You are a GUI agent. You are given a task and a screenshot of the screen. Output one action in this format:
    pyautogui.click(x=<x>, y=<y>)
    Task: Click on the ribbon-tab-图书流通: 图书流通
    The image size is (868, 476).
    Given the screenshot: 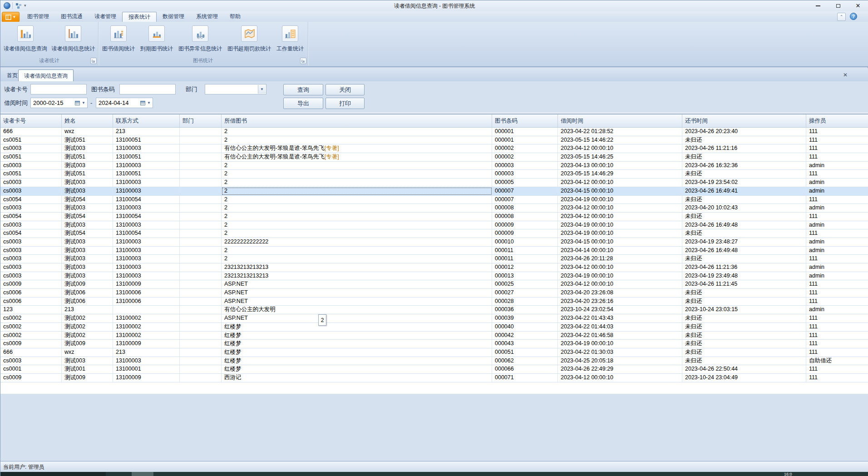 What is the action you would take?
    pyautogui.click(x=72, y=16)
    